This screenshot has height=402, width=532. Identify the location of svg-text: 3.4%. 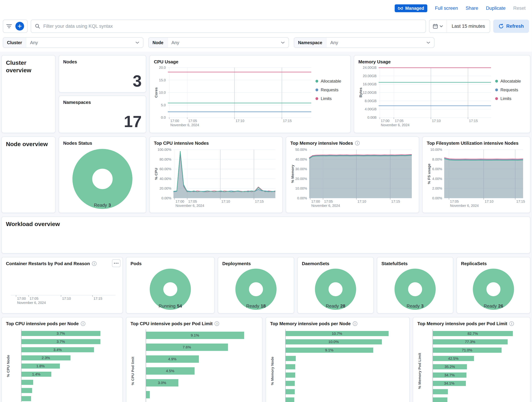
(58, 350).